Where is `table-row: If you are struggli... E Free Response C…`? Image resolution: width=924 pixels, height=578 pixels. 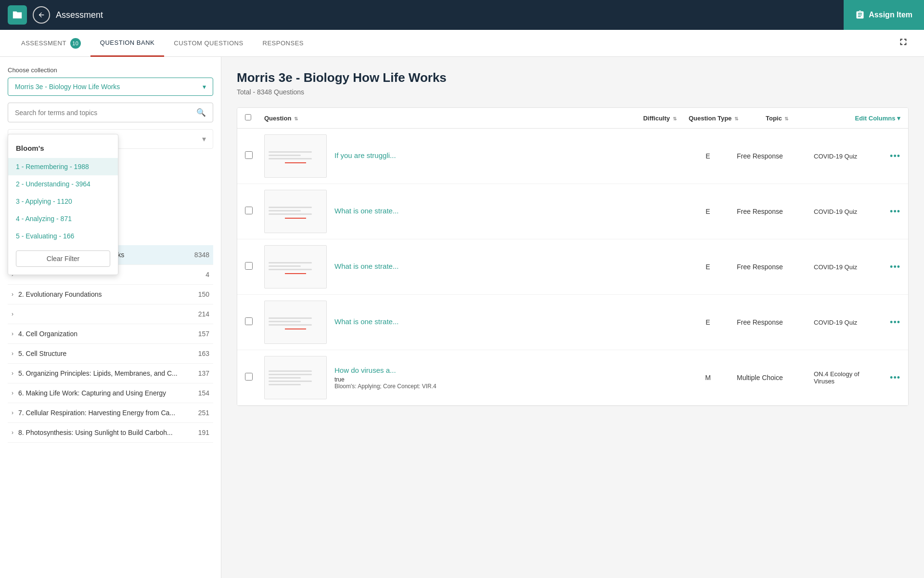 table-row: If you are struggli... E Free Response C… is located at coordinates (573, 156).